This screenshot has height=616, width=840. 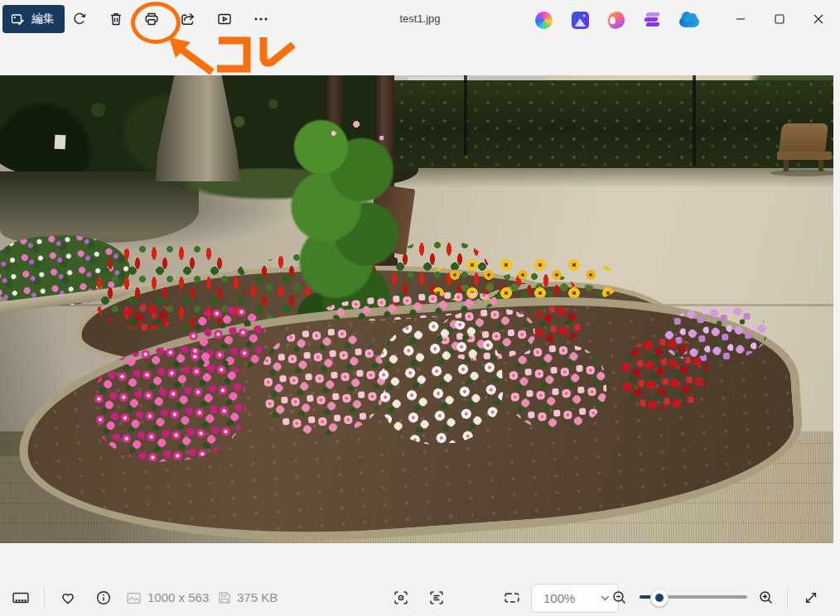 What do you see at coordinates (420, 580) in the screenshot?
I see `statusbar: 1000 x 563 375 KB` at bounding box center [420, 580].